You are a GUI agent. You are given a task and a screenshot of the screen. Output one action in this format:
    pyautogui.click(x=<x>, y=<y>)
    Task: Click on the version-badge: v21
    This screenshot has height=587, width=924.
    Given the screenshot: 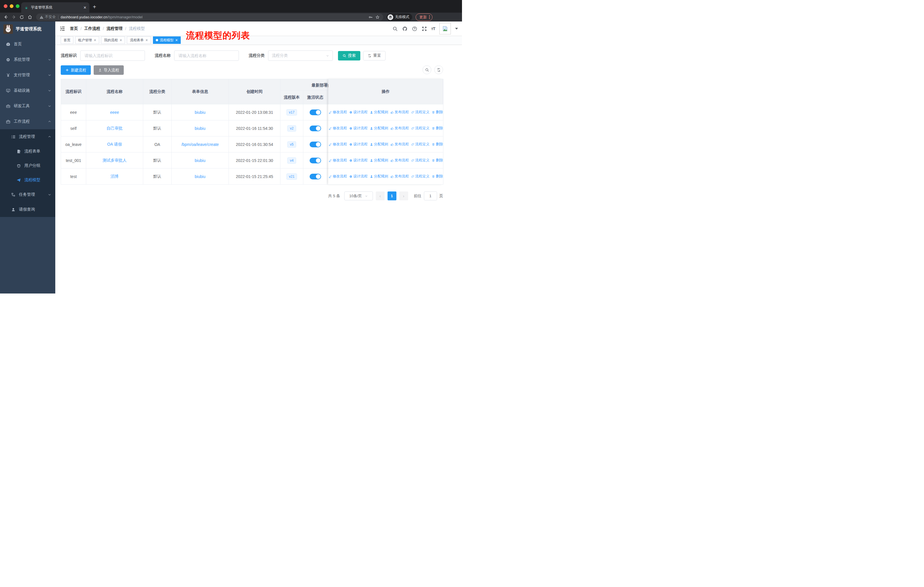 What is the action you would take?
    pyautogui.click(x=292, y=177)
    